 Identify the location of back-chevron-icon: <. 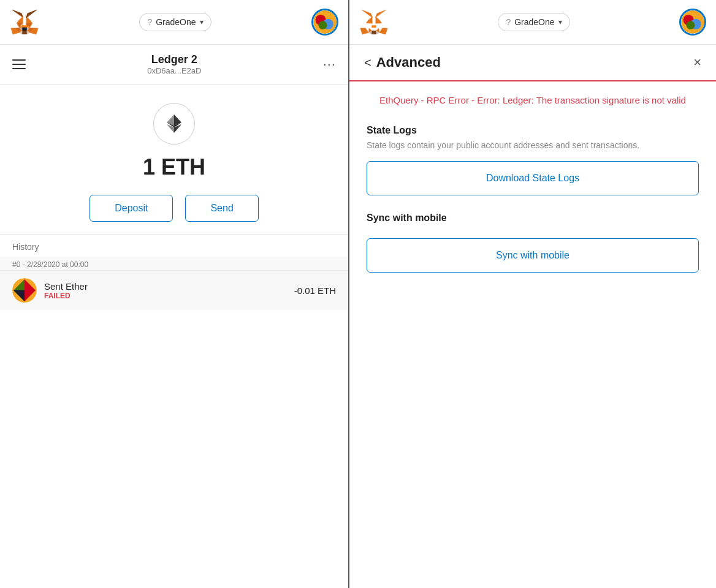
(368, 62).